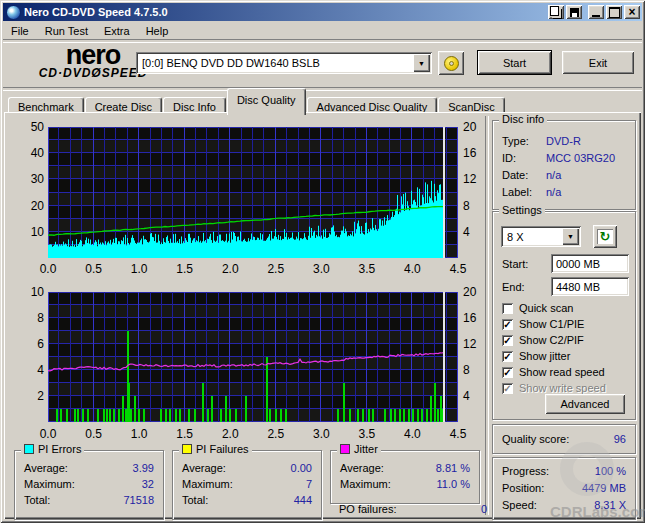 The image size is (645, 523). I want to click on y-axis-tick-label: 20, so click(30, 206).